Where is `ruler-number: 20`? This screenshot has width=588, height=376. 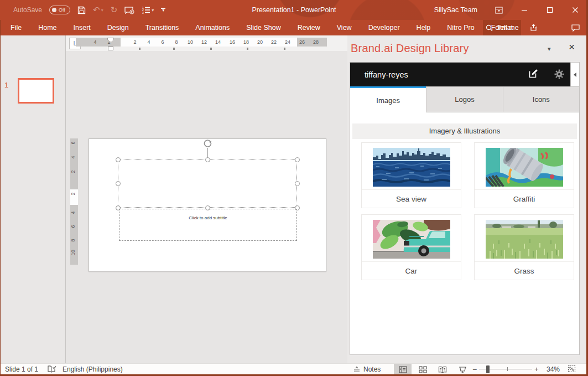 ruler-number: 20 is located at coordinates (260, 42).